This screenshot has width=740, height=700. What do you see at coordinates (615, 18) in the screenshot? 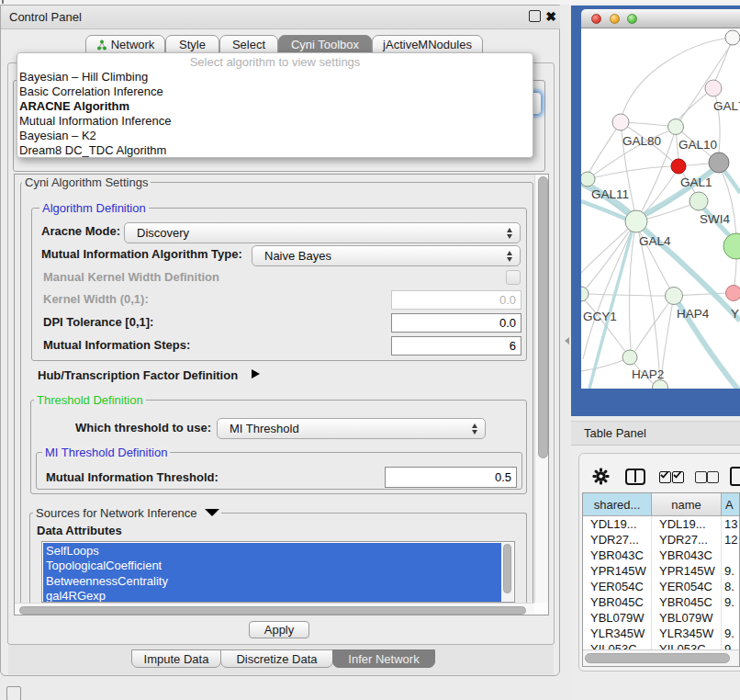
I see `minimize-traffic-light-icon` at bounding box center [615, 18].